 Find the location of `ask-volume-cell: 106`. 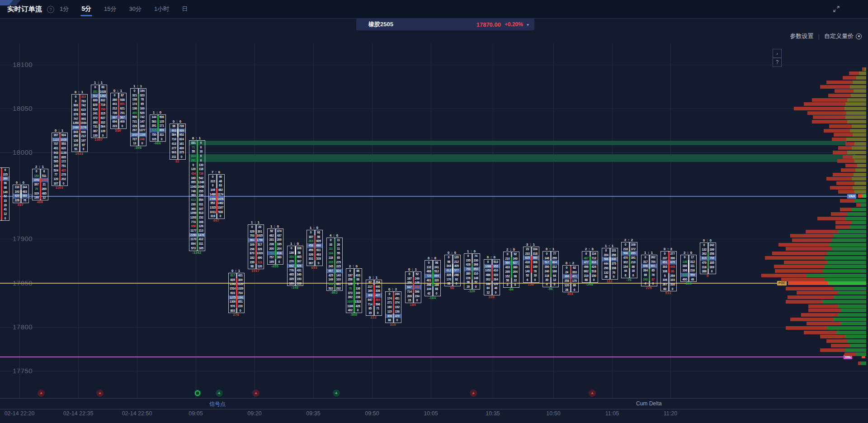

ask-volume-cell: 106 is located at coordinates (299, 284).